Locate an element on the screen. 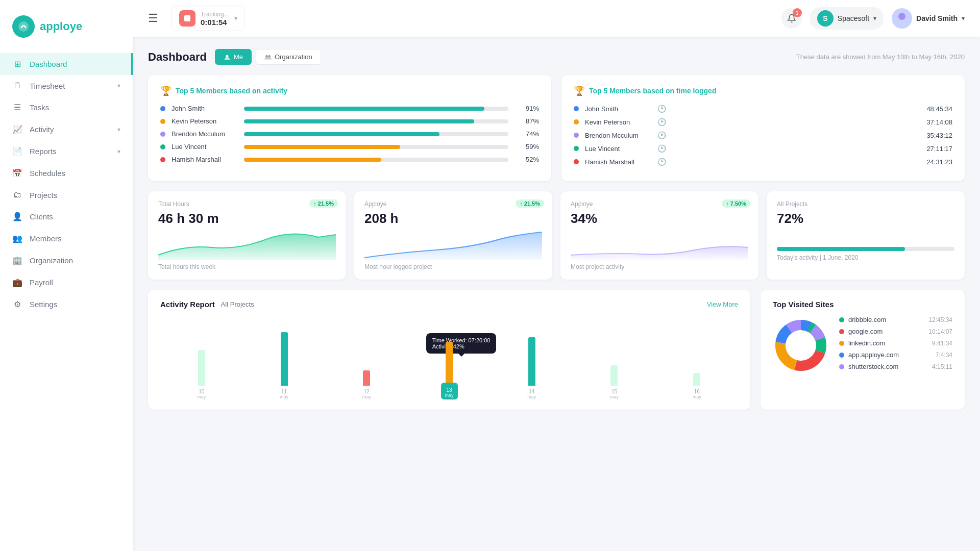  dashboard-header: Dashboard Me Organization These data are… is located at coordinates (556, 57).